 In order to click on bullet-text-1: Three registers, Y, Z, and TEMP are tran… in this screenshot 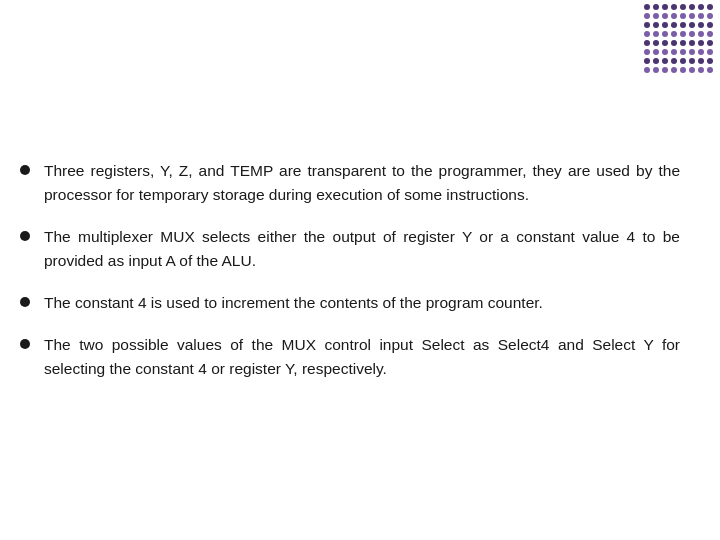, I will do `click(362, 183)`.